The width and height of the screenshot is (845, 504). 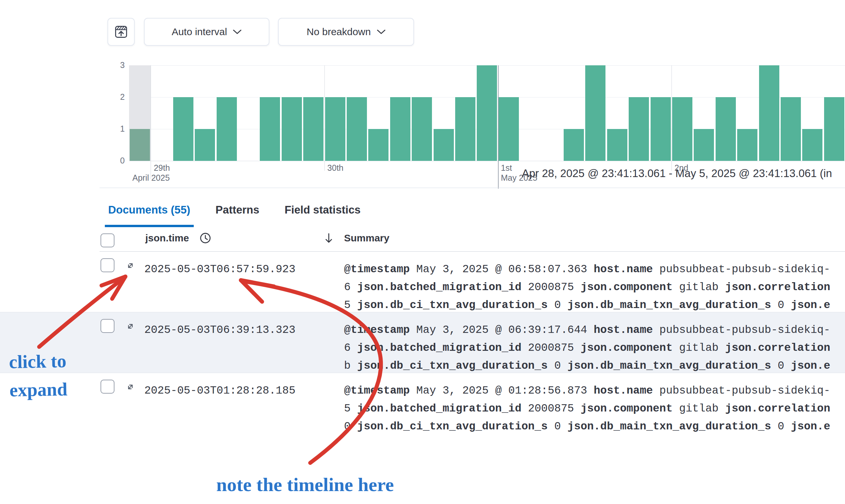 What do you see at coordinates (149, 215) in the screenshot?
I see `tab-documents-55: Documents (55)` at bounding box center [149, 215].